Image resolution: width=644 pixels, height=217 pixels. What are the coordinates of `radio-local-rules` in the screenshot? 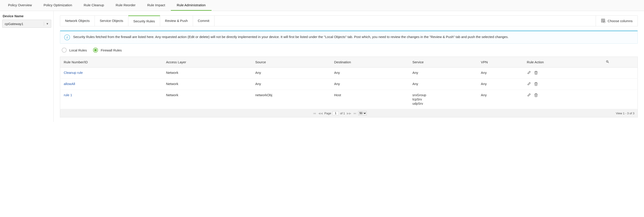 It's located at (64, 50).